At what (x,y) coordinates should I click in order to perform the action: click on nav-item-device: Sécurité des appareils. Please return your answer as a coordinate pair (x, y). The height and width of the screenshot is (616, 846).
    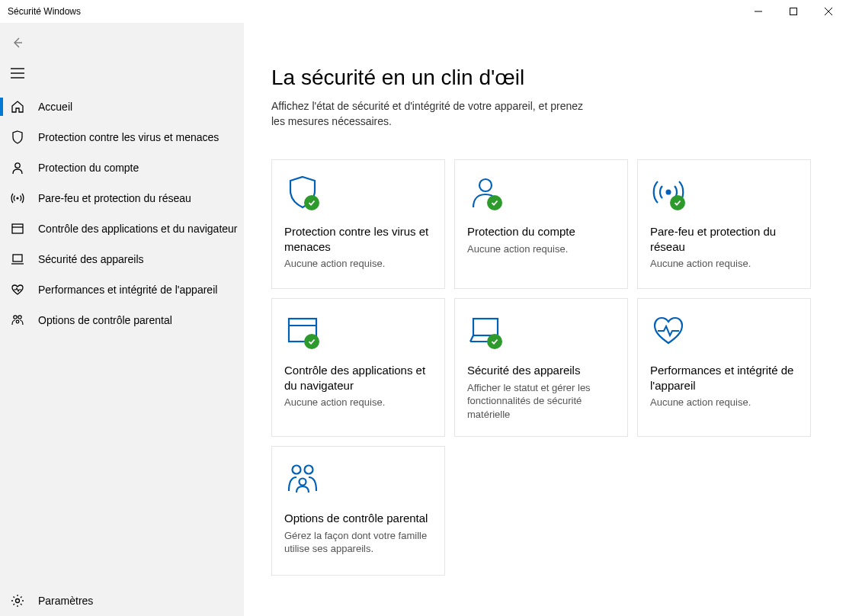
    Looking at the image, I should click on (122, 259).